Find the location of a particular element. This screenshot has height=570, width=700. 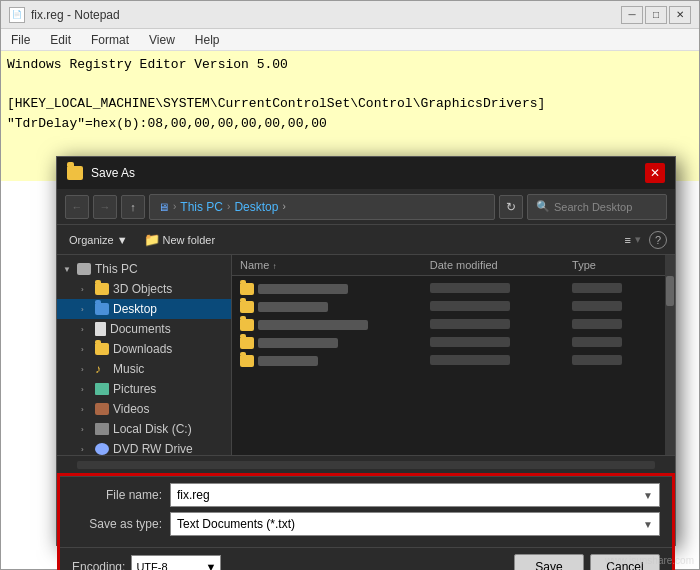

save-button: Save is located at coordinates (549, 562).